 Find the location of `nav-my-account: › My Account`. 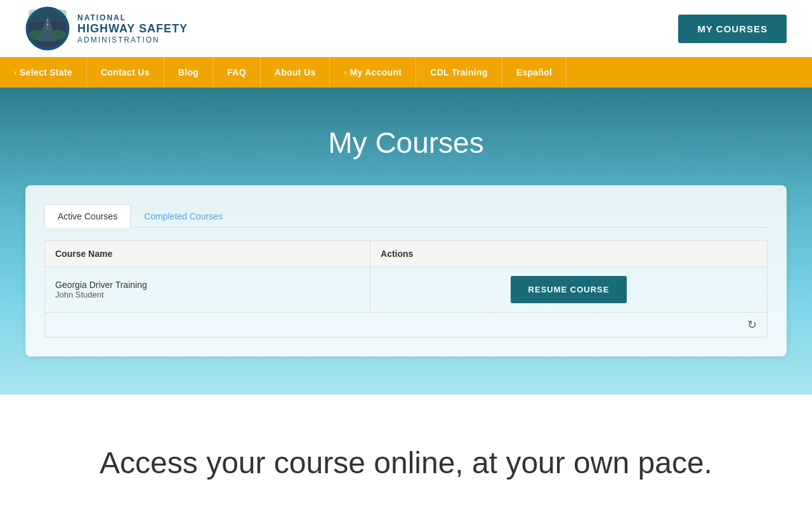

nav-my-account: › My Account is located at coordinates (373, 72).